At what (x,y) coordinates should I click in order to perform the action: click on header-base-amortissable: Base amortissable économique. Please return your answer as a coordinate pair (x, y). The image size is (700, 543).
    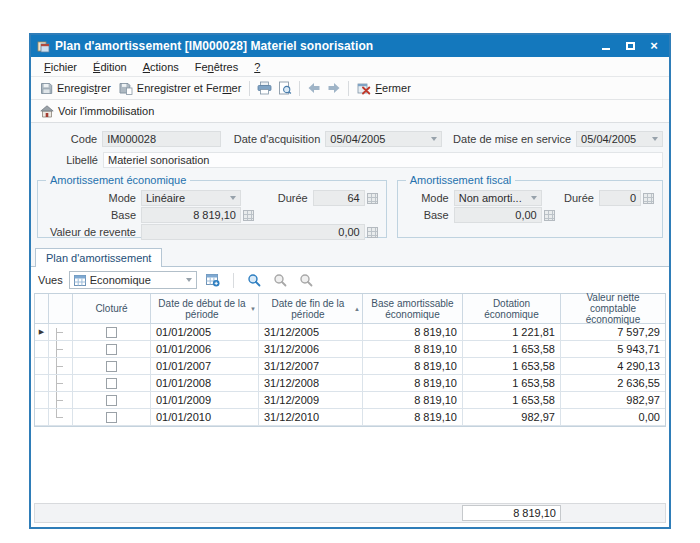
    Looking at the image, I should click on (413, 309).